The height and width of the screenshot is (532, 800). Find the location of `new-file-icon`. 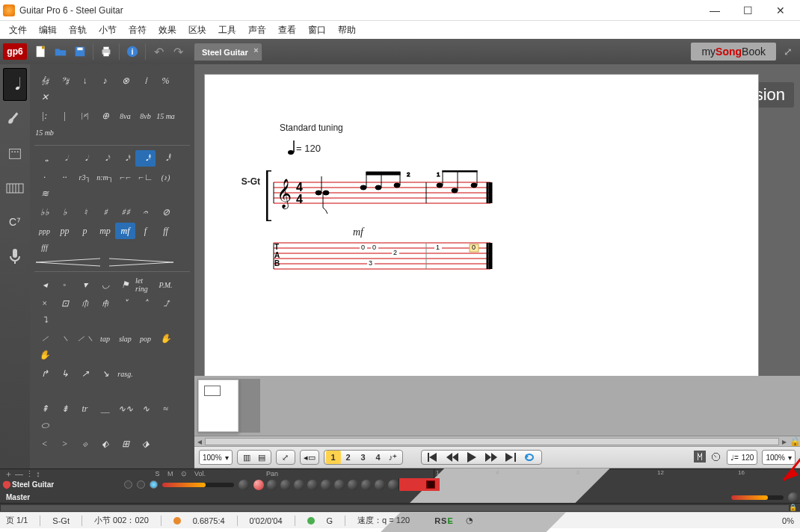

new-file-icon is located at coordinates (41, 52).